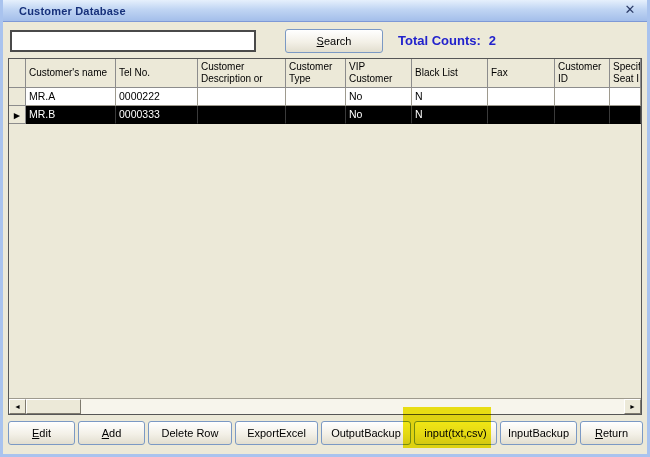 The width and height of the screenshot is (650, 457). What do you see at coordinates (157, 115) in the screenshot?
I see `cell-tel-no: 0000333` at bounding box center [157, 115].